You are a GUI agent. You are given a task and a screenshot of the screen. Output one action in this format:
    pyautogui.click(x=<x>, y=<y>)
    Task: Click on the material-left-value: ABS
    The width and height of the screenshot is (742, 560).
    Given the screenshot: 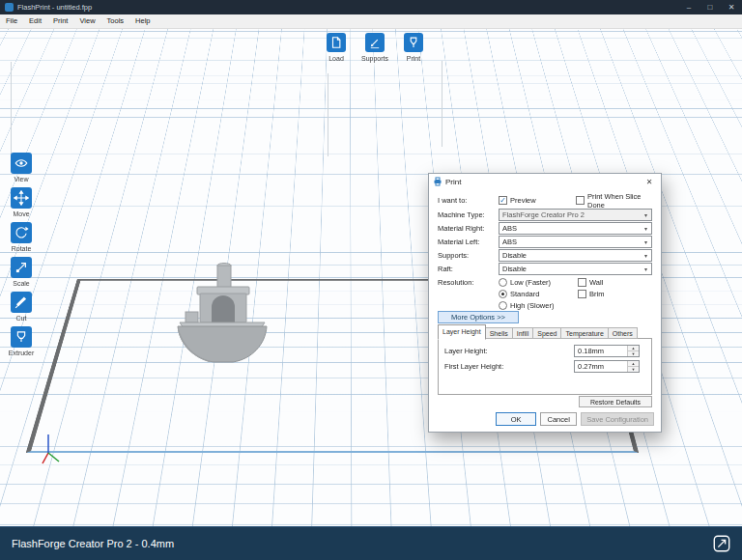 What is the action you would take?
    pyautogui.click(x=570, y=241)
    